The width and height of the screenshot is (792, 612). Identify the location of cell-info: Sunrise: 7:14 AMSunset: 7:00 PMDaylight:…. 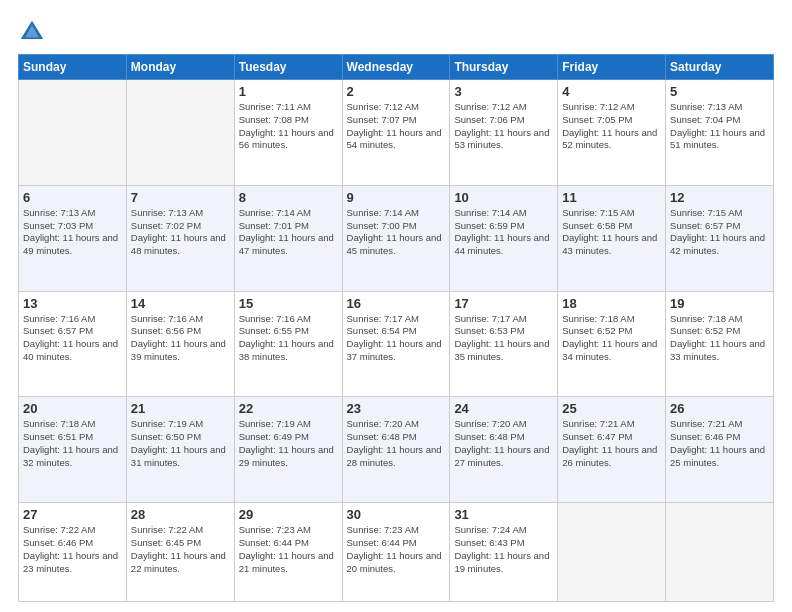
(396, 232).